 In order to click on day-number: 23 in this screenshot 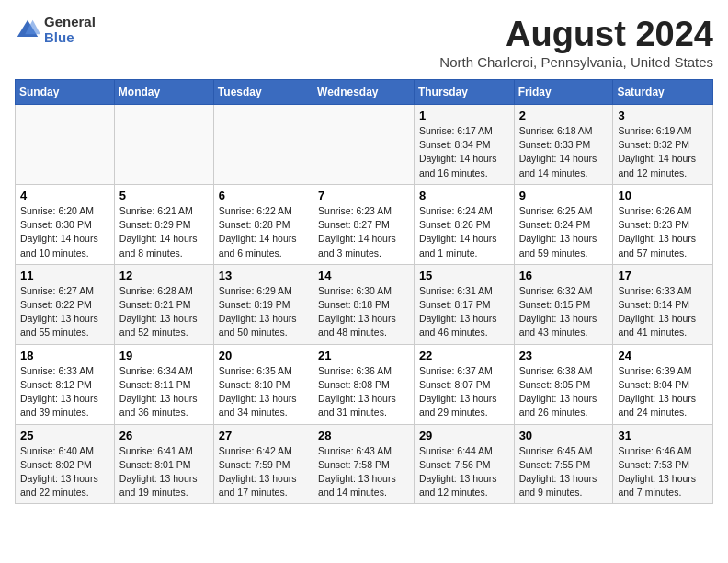, I will do `click(564, 355)`.